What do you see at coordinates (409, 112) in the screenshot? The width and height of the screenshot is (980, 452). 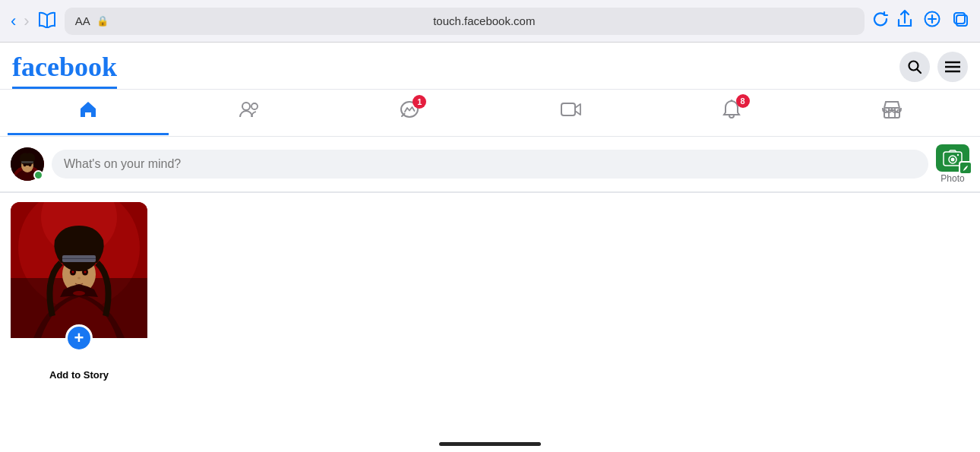 I see `nav-messenger: 1` at bounding box center [409, 112].